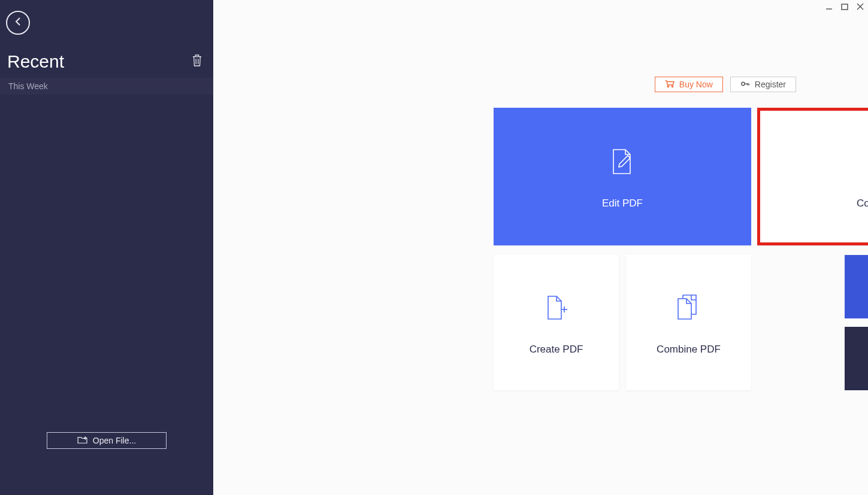 The width and height of the screenshot is (868, 495). Describe the element at coordinates (83, 441) in the screenshot. I see `folder-icon` at that location.